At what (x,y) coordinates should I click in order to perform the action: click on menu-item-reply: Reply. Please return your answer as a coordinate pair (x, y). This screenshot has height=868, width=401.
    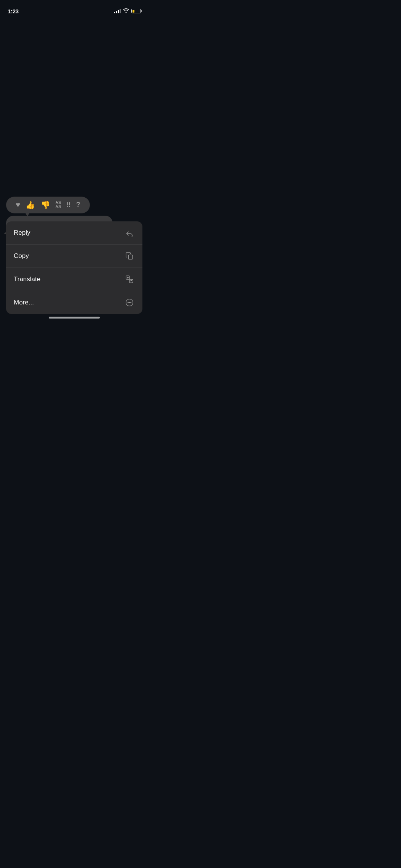
    Looking at the image, I should click on (74, 233).